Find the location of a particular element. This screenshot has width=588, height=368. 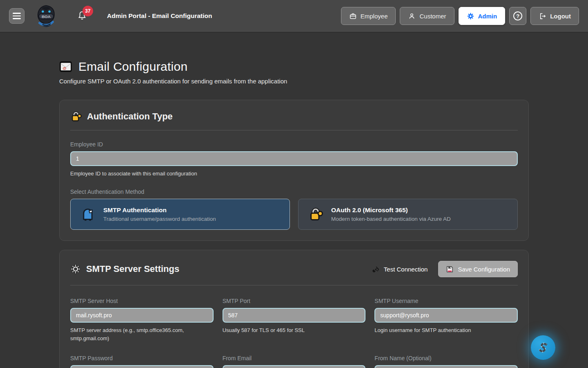

question-mark-icon: ? is located at coordinates (518, 16).